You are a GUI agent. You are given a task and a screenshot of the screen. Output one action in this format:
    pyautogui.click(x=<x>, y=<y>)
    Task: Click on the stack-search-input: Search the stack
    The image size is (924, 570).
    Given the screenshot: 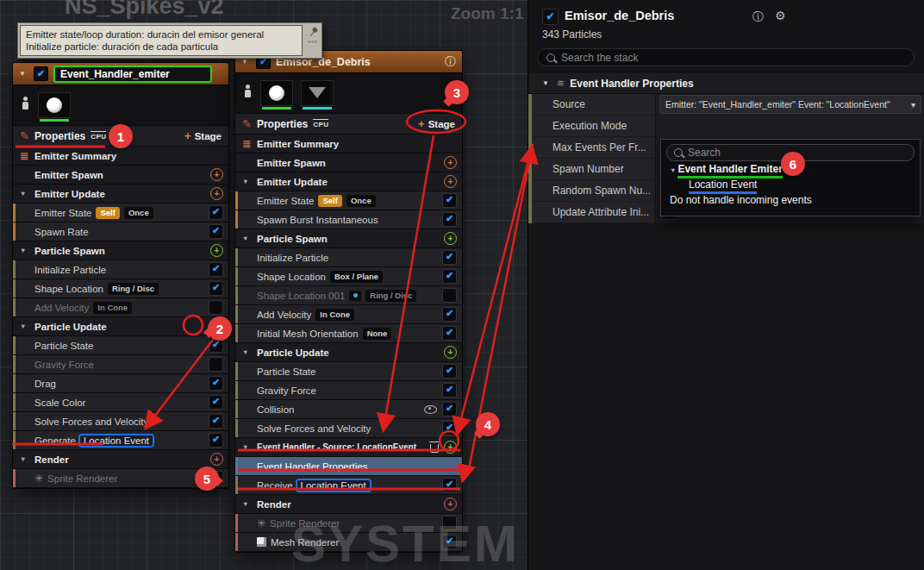 What is the action you would take?
    pyautogui.click(x=726, y=57)
    